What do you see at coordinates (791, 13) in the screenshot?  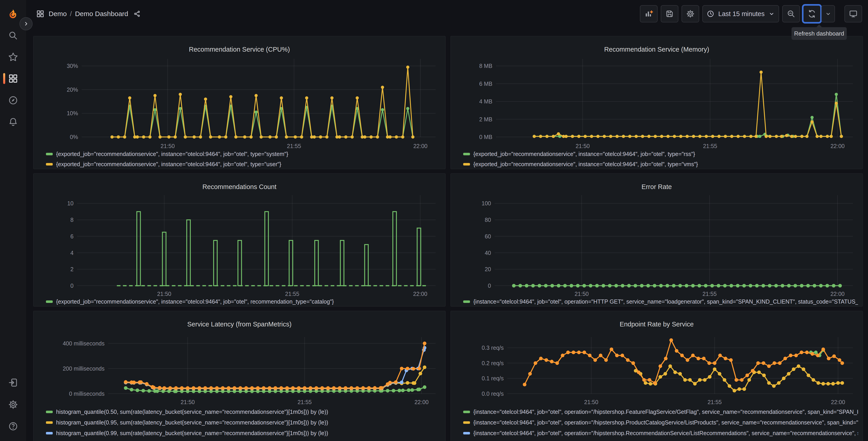 I see `zoom-out-button` at bounding box center [791, 13].